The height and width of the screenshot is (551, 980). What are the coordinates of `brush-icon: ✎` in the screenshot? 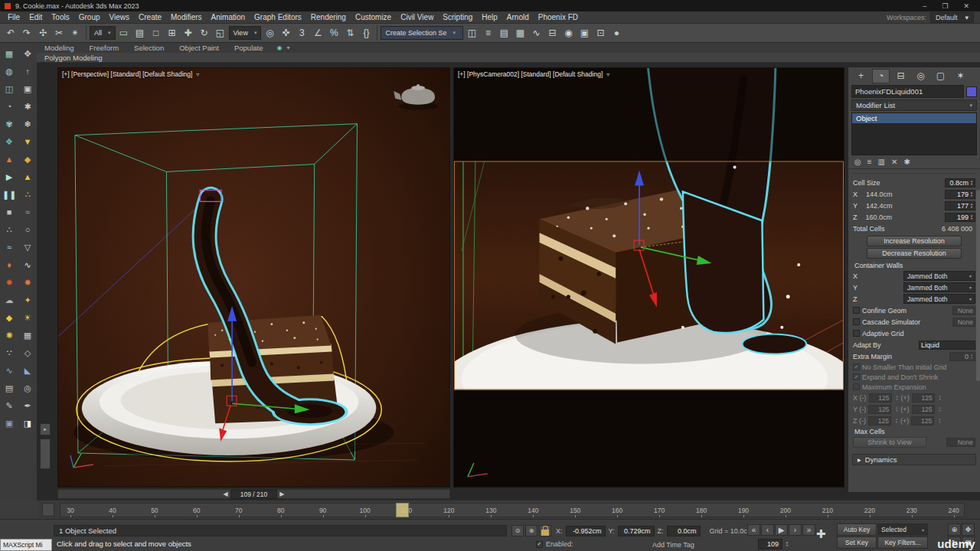 It's located at (9, 406).